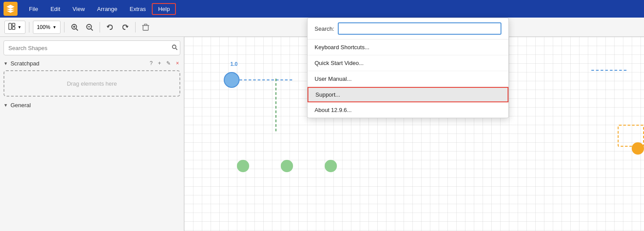 The height and width of the screenshot is (231, 644). I want to click on search-shapes-container, so click(92, 48).